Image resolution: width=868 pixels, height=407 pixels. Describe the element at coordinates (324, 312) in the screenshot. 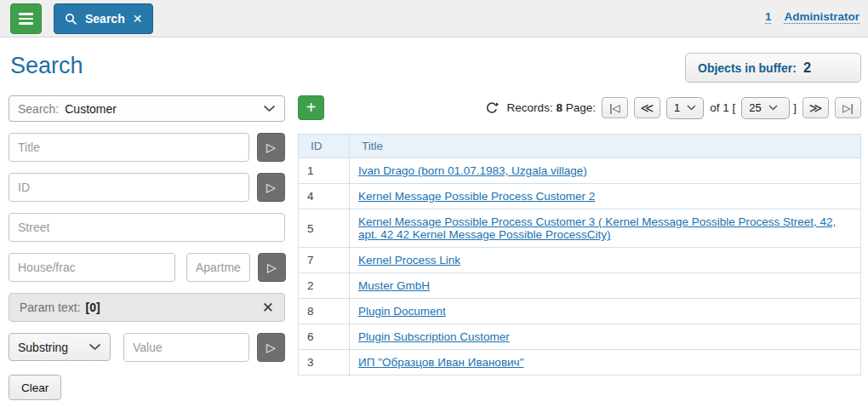

I see `row-id-cell: 8` at that location.